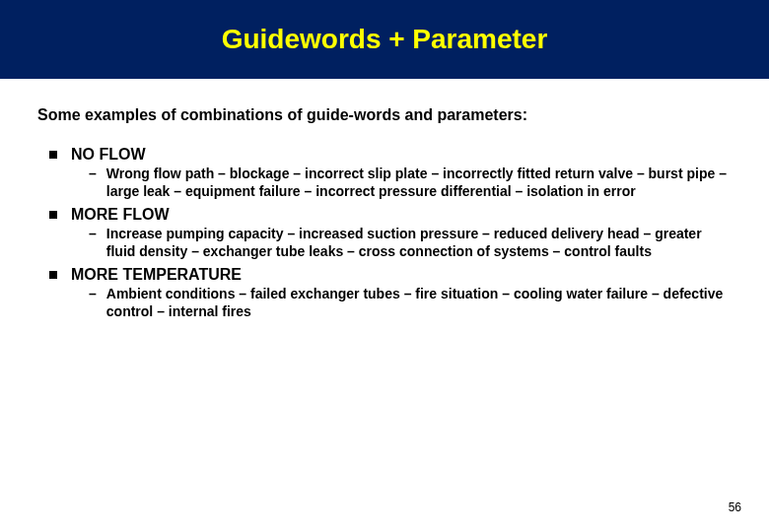  What do you see at coordinates (384, 215) in the screenshot?
I see `bullet-row: MORE FLOW` at bounding box center [384, 215].